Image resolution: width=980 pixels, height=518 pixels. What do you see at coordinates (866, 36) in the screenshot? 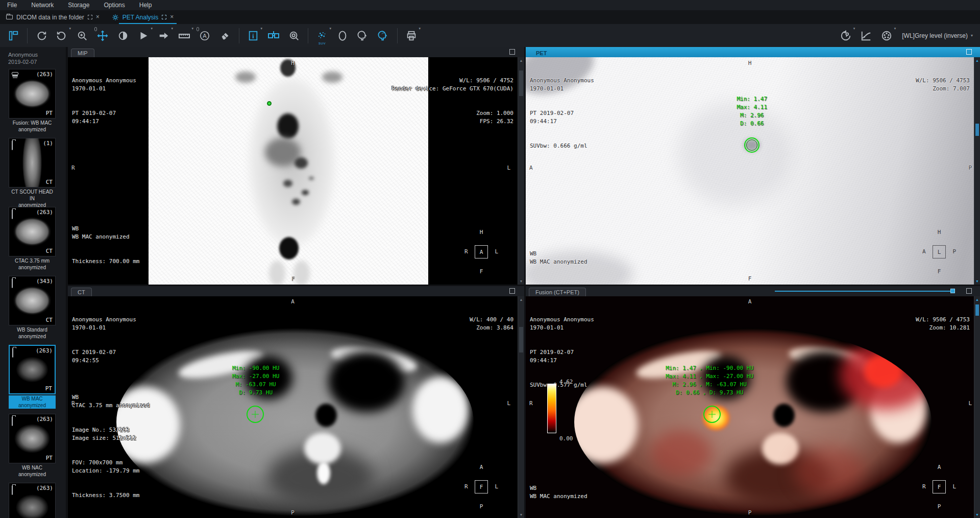
I see `lut-curve-icon` at bounding box center [866, 36].